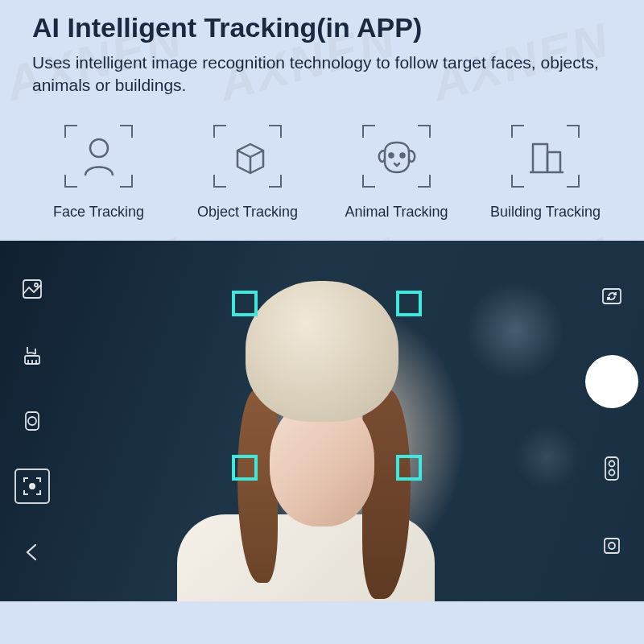  Describe the element at coordinates (612, 382) in the screenshot. I see `shutter-button` at that location.